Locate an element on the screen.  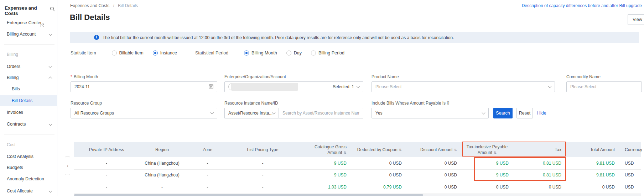
sidebar-item-label: Cost Analysis is located at coordinates (20, 157).